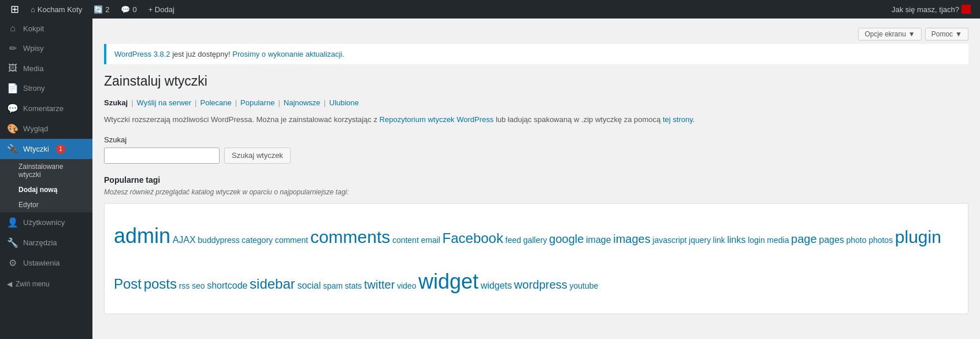 Image resolution: width=980 pixels, height=339 pixels. I want to click on sidebar-item-wpisy: ✏ Wpisy, so click(46, 49).